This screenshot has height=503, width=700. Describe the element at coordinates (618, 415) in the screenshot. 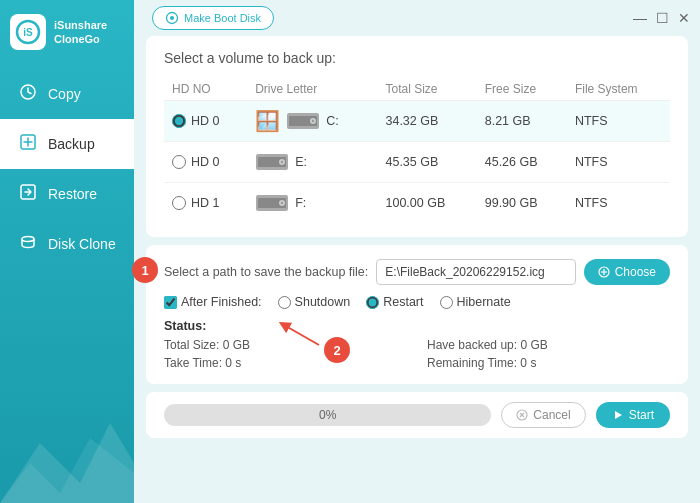

I see `play-icon` at that location.